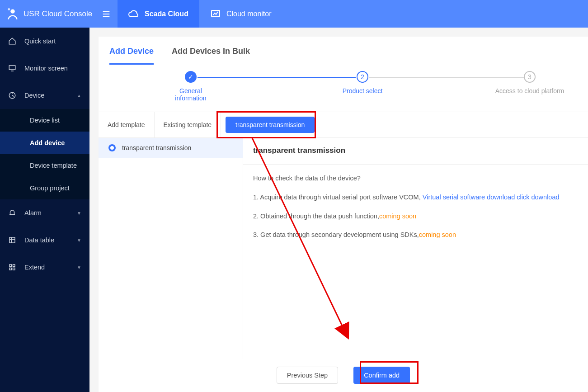 The width and height of the screenshot is (588, 392). Describe the element at coordinates (416, 198) in the screenshot. I see `info-line-1: 1. Acquire data through virtual serial p…` at that location.